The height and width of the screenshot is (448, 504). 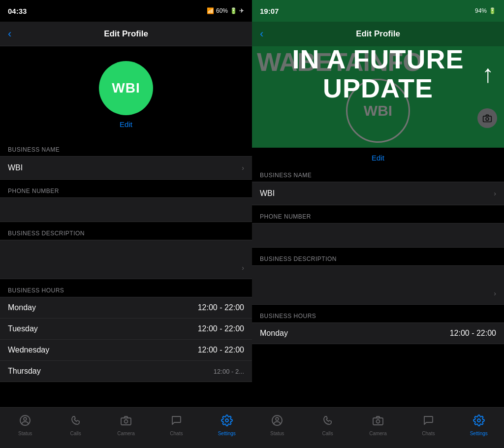 I want to click on right-phone-label: PHONE NUMBER, so click(x=378, y=218).